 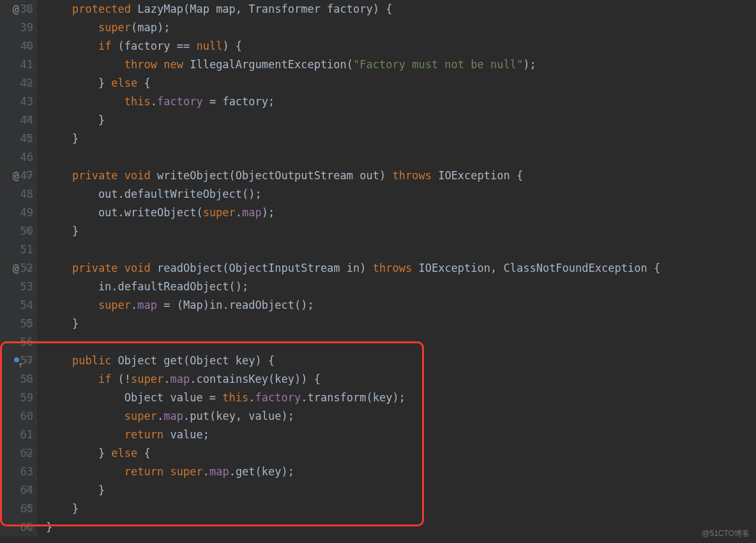 What do you see at coordinates (401, 379) in the screenshot?
I see `code-line: if (!super.map.containsKey(key)) {` at bounding box center [401, 379].